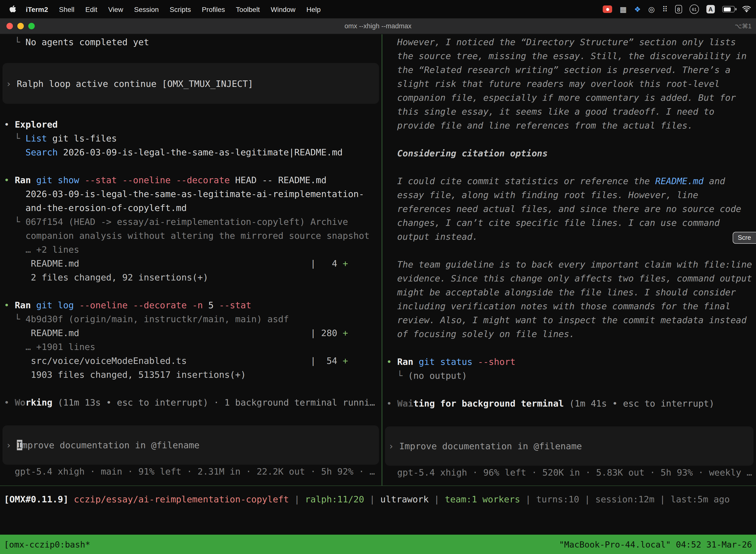  I want to click on battery-percent-icon: 61, so click(694, 9).